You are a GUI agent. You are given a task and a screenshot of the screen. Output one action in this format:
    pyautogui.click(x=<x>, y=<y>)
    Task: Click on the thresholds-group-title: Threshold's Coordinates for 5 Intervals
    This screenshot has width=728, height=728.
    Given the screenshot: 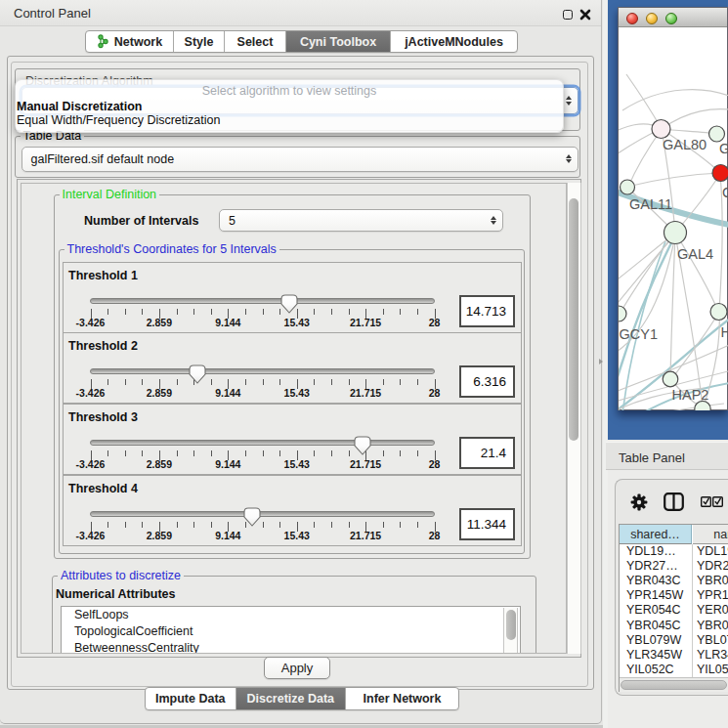 What is the action you would take?
    pyautogui.click(x=172, y=250)
    